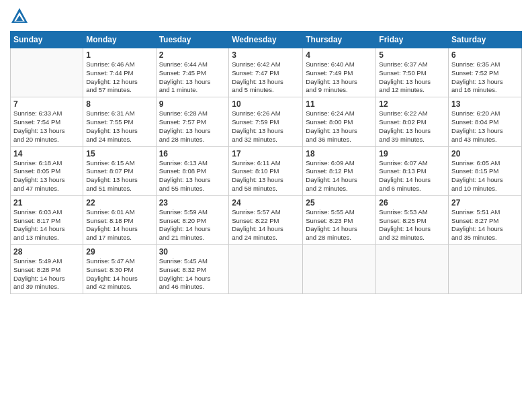 The image size is (532, 411). Describe the element at coordinates (485, 220) in the screenshot. I see `calendar-cell: 27Sunrise: 5:51 AM Sunset: 8:27 PM Dayli…` at that location.